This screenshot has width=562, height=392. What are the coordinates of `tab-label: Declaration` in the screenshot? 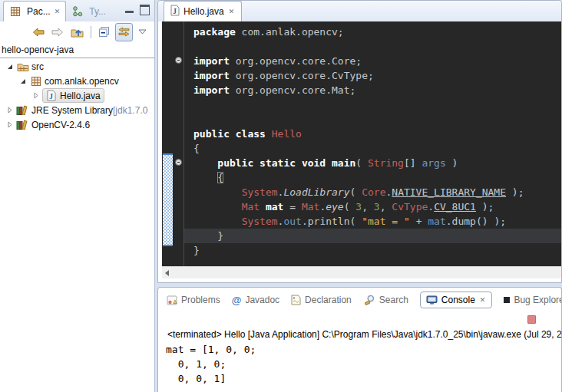 It's located at (329, 300).